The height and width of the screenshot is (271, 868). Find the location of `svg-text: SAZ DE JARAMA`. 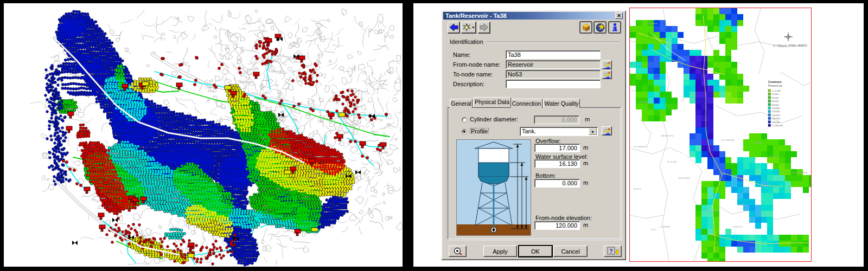

svg-text: SAZ DE JARAMA is located at coordinates (800, 173).